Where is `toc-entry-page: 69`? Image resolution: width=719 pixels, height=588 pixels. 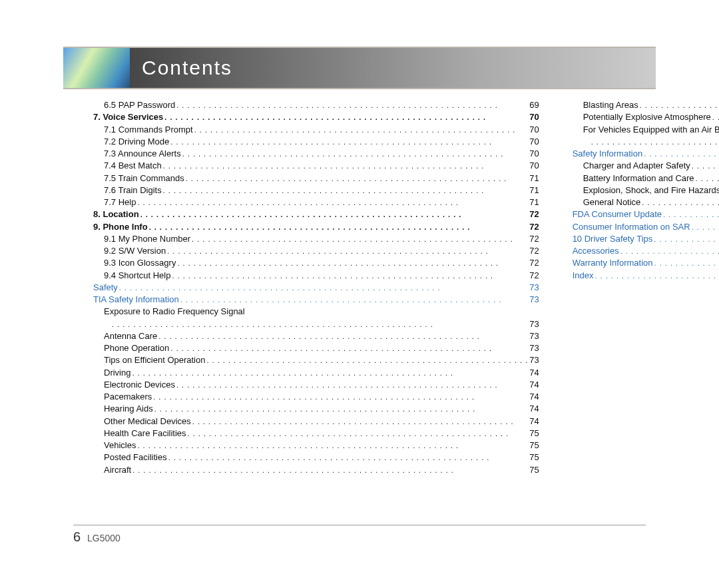 toc-entry-page: 69 is located at coordinates (534, 105).